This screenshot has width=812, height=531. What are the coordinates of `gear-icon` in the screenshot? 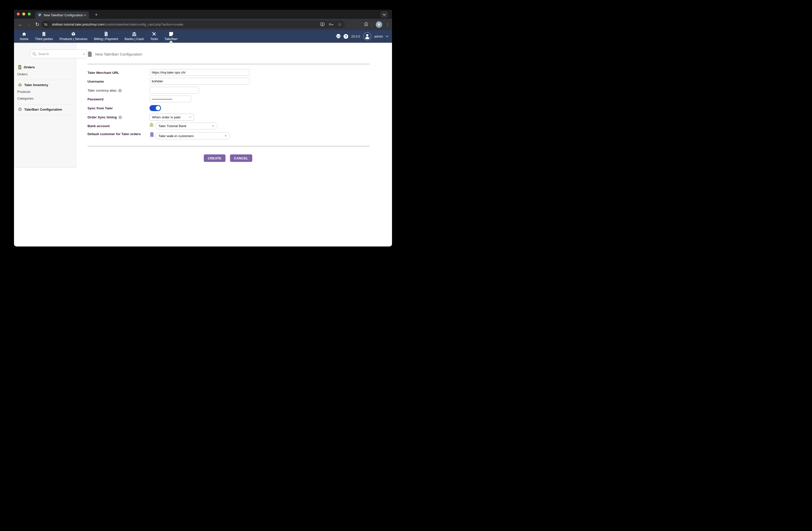 It's located at (20, 109).